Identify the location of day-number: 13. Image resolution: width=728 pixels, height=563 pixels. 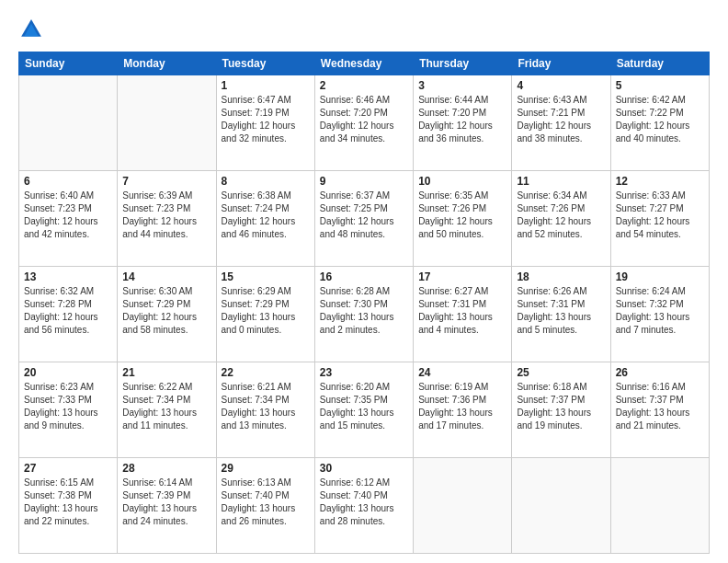
(68, 277).